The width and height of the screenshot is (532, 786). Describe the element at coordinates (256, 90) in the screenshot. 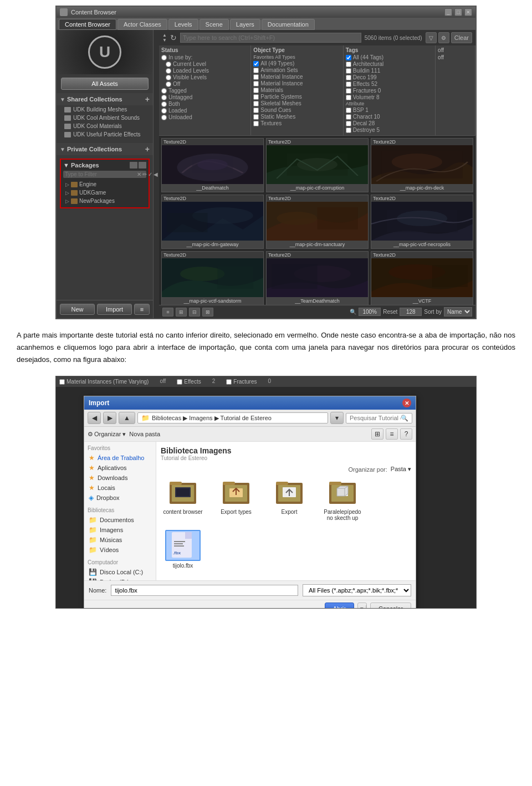

I see `materials-check` at that location.